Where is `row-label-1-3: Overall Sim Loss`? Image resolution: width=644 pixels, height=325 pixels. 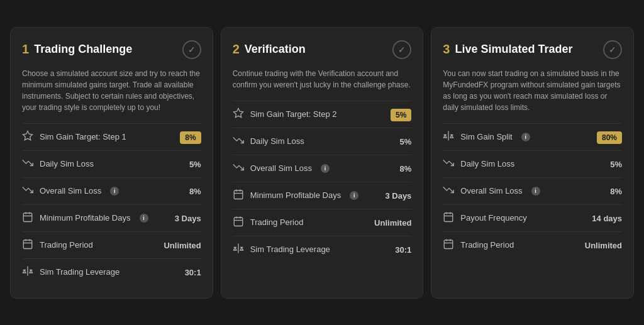 row-label-1-3: Overall Sim Loss is located at coordinates (70, 191).